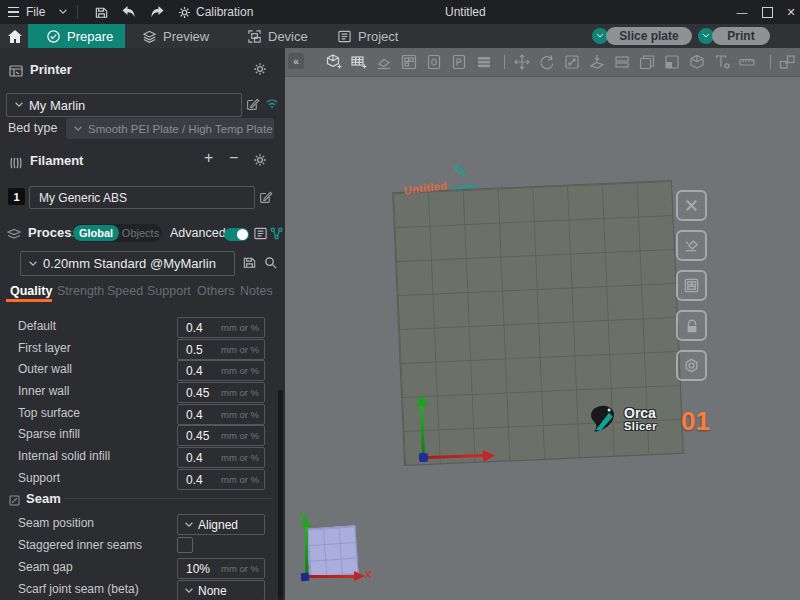 This screenshot has height=600, width=800. What do you see at coordinates (221, 524) in the screenshot?
I see `seam-position-select: Aligned` at bounding box center [221, 524].